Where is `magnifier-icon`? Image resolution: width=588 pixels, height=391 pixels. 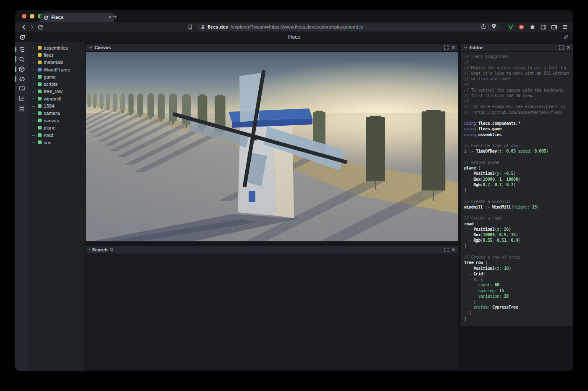
magnifier-icon is located at coordinates (112, 250).